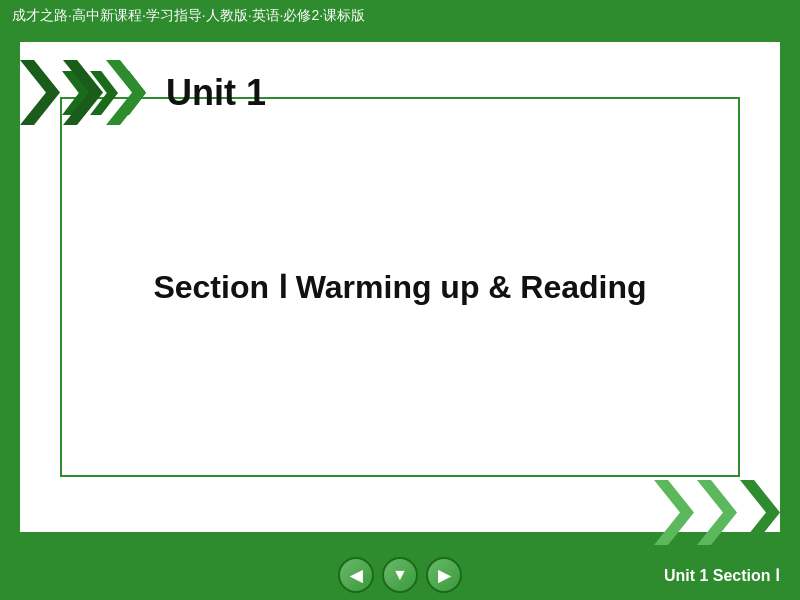 The image size is (800, 600). Describe the element at coordinates (400, 575) in the screenshot. I see `home-button: ▼` at that location.